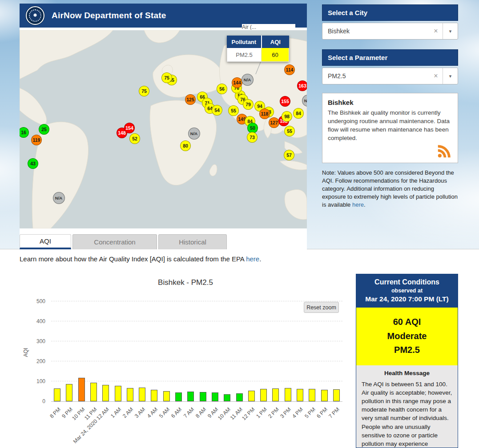 This screenshot has width=479, height=448. I want to click on aqi-map-marker: 16, so click(24, 132).